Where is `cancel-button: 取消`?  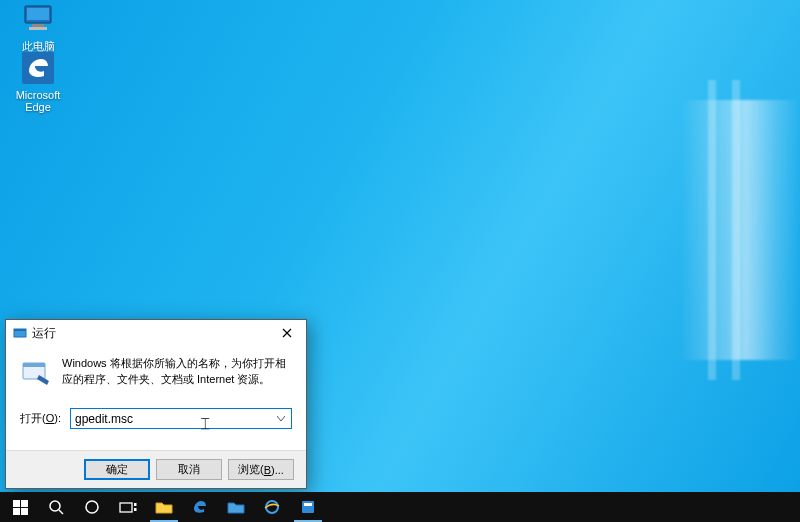
cancel-button: 取消 is located at coordinates (189, 470).